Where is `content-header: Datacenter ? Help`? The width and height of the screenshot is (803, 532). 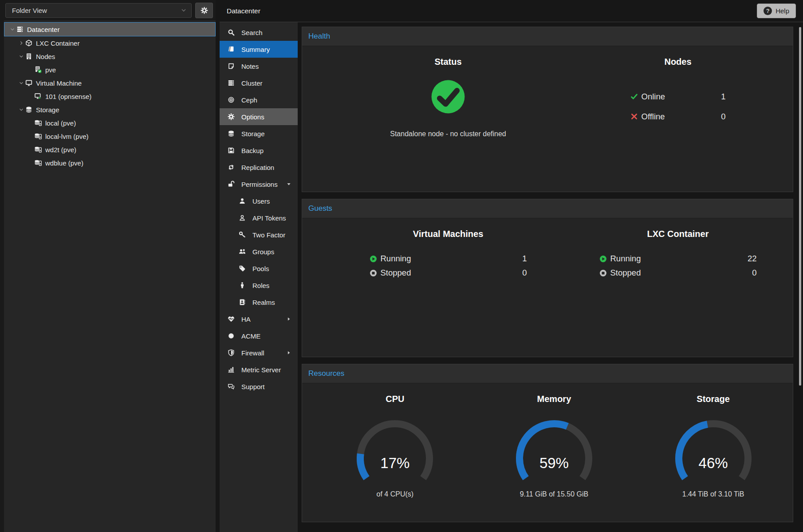 content-header: Datacenter ? Help is located at coordinates (511, 11).